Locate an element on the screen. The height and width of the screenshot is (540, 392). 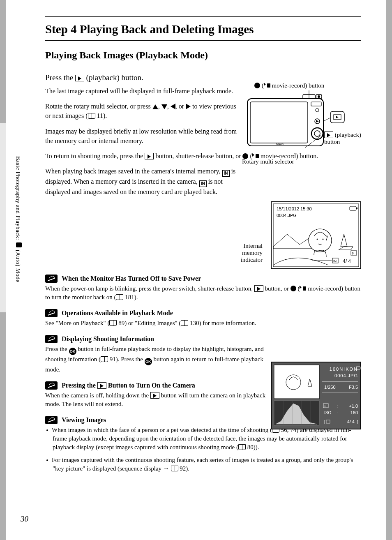
paragraph: Rotate the rotary multi selector, or pre… is located at coordinates (144, 111).